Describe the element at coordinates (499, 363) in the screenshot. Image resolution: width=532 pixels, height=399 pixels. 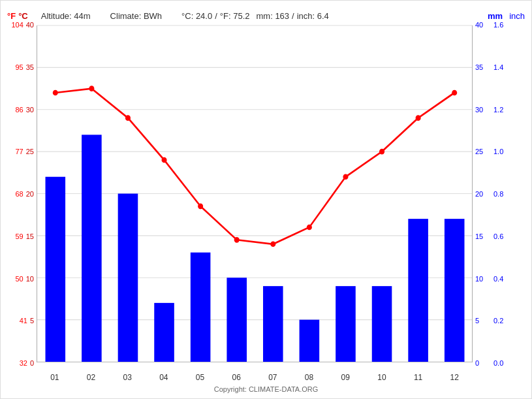
I see `y-label-inch: 0.0` at that location.